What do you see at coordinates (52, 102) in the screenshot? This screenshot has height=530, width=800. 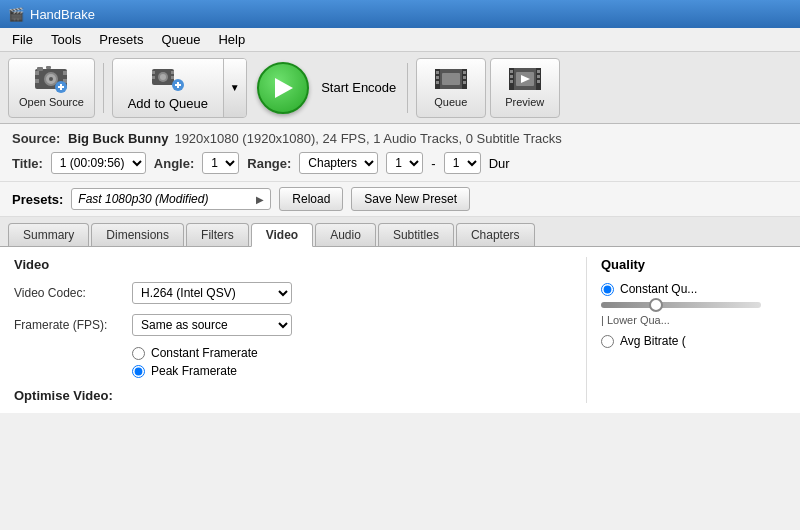 I see `open-source-label: Open Source` at bounding box center [52, 102].